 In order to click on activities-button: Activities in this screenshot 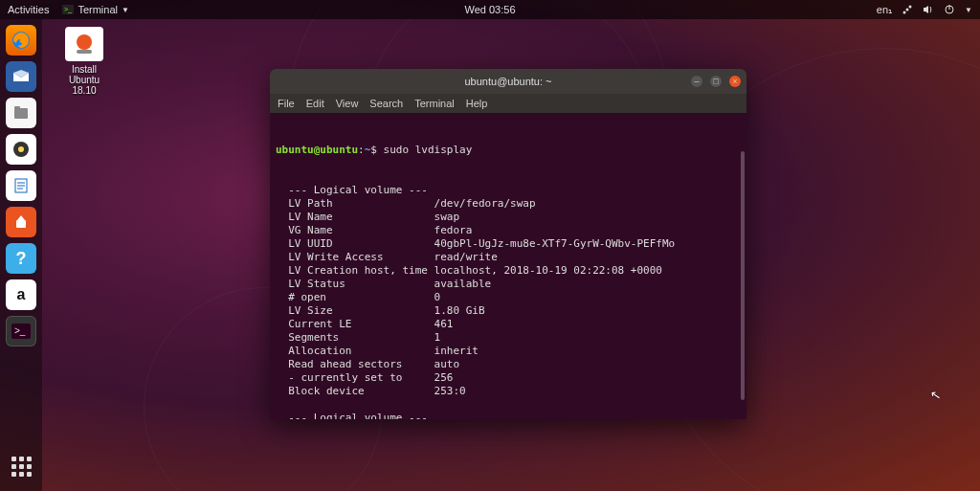, I will do `click(29, 10)`.